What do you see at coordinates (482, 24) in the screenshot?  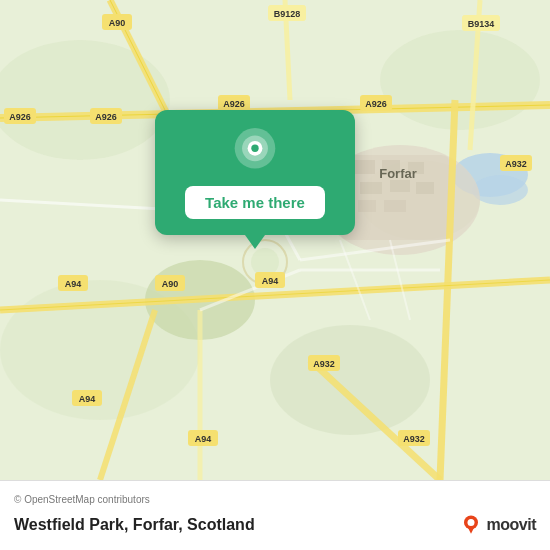 I see `svg-text: B9134` at bounding box center [482, 24].